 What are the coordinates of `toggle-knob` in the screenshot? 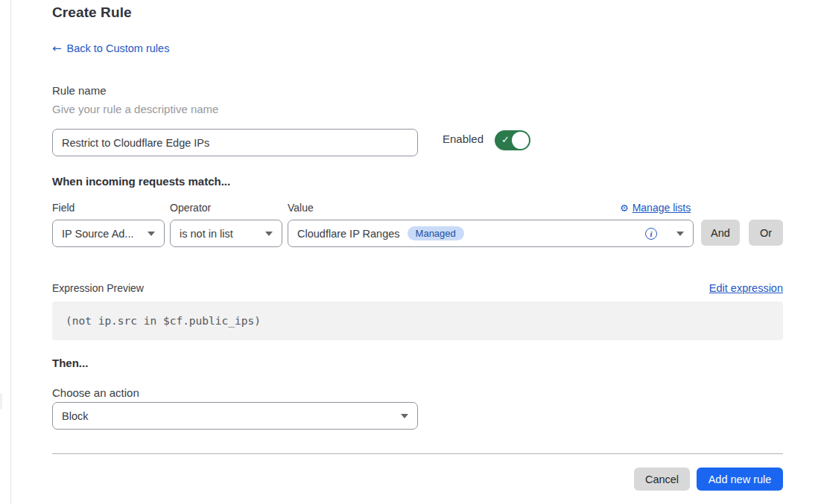 It's located at (520, 140).